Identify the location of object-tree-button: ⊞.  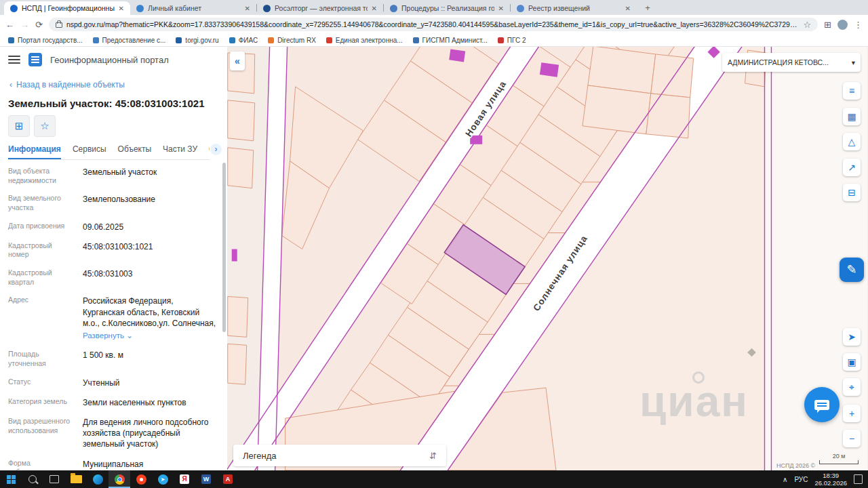
(19, 126).